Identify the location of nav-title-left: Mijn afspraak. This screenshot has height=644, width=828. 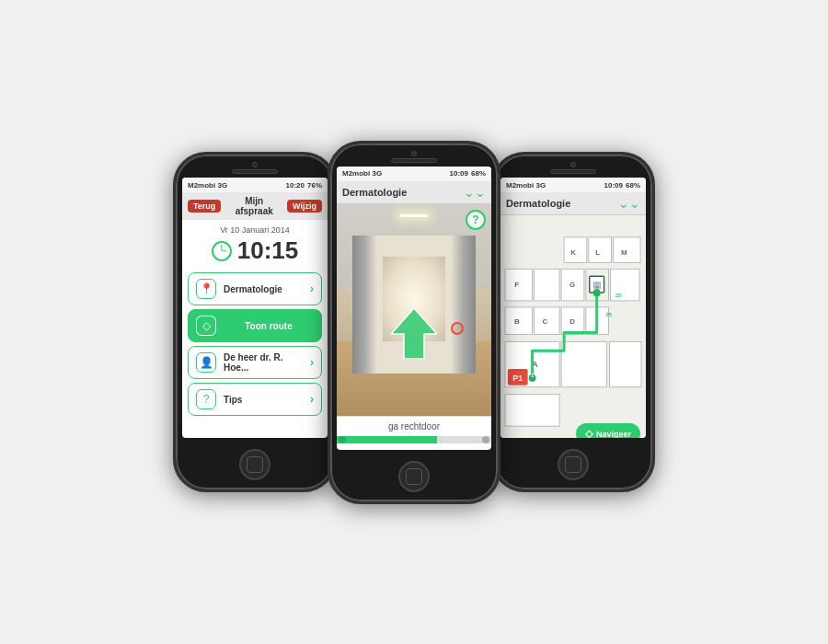
(254, 206).